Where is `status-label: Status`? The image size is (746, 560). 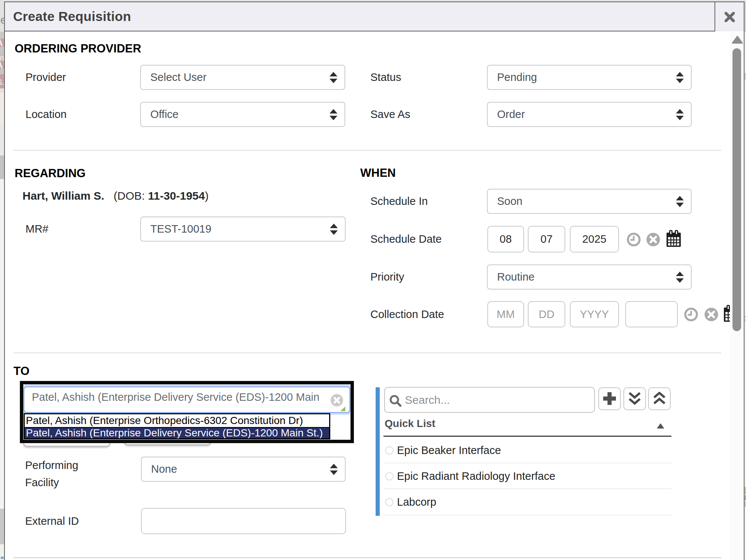 status-label: Status is located at coordinates (386, 77).